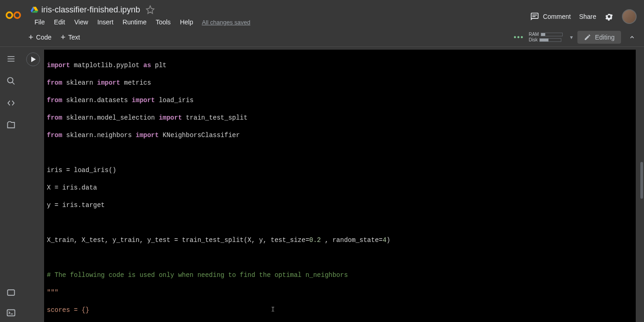  Describe the element at coordinates (226, 22) in the screenshot. I see `save-status: All changes saved` at that location.